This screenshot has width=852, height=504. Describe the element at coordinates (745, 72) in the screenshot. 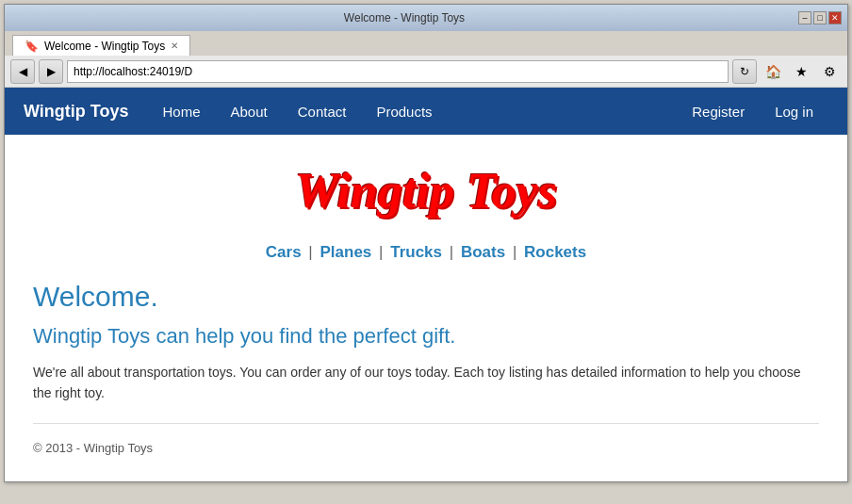

I see `refresh-button: ↻` at that location.